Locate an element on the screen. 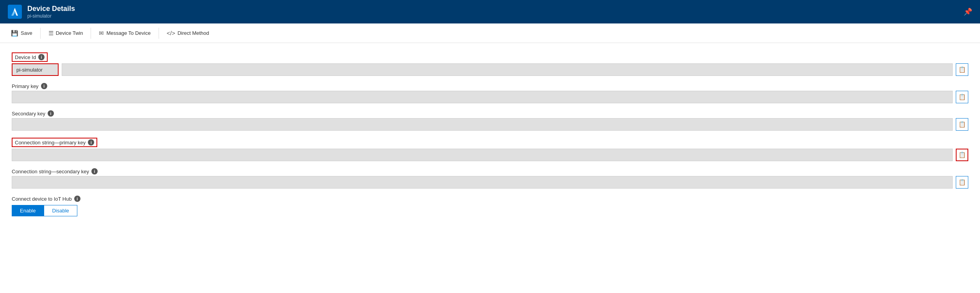 The image size is (980, 293). copy-icon-3: 📋 is located at coordinates (962, 124).